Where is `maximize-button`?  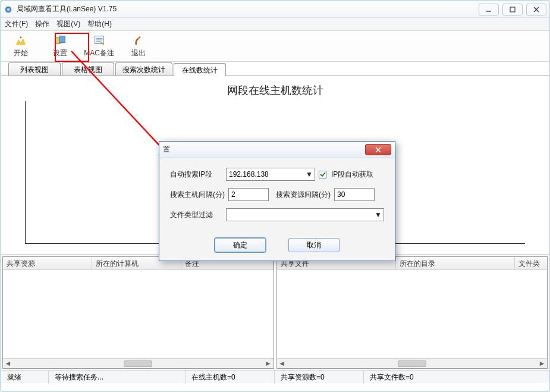 maximize-button is located at coordinates (513, 10).